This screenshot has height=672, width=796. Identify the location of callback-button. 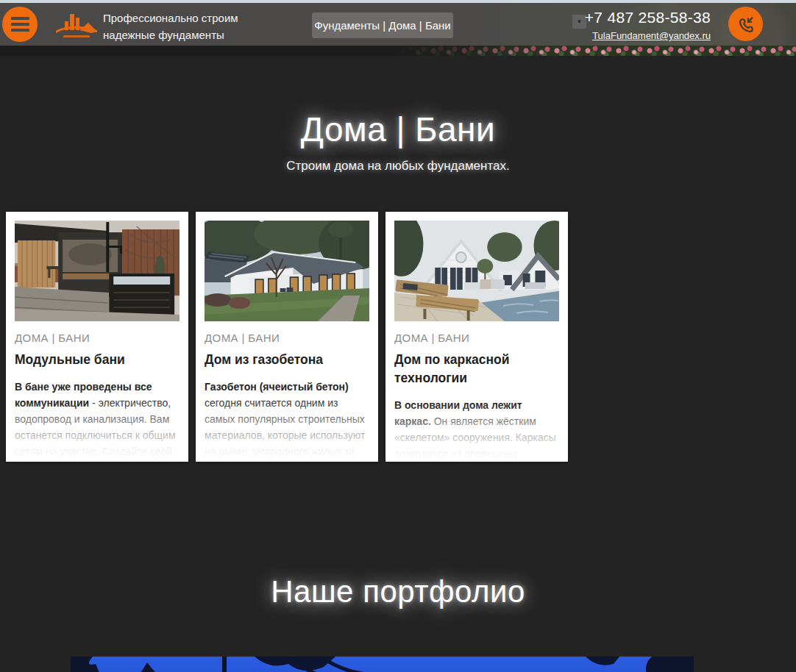
(746, 24).